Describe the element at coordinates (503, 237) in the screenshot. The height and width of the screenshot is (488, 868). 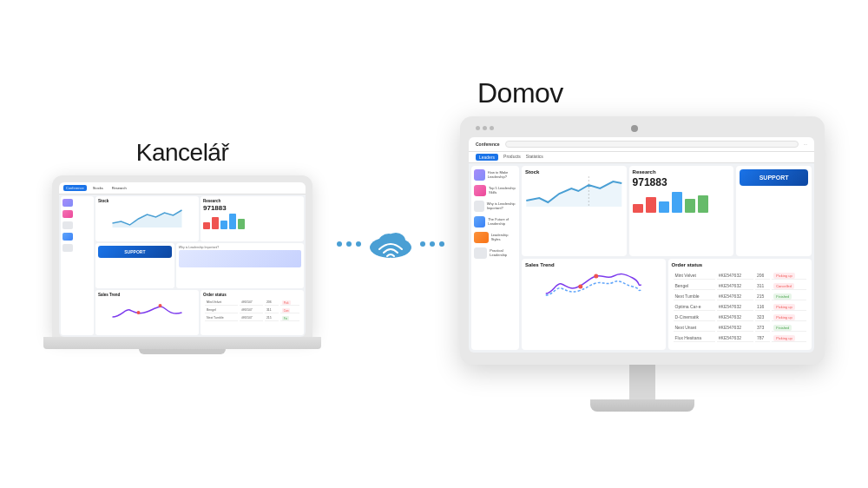
I see `monitor-sidebar-text-5: Leadership Styles` at that location.